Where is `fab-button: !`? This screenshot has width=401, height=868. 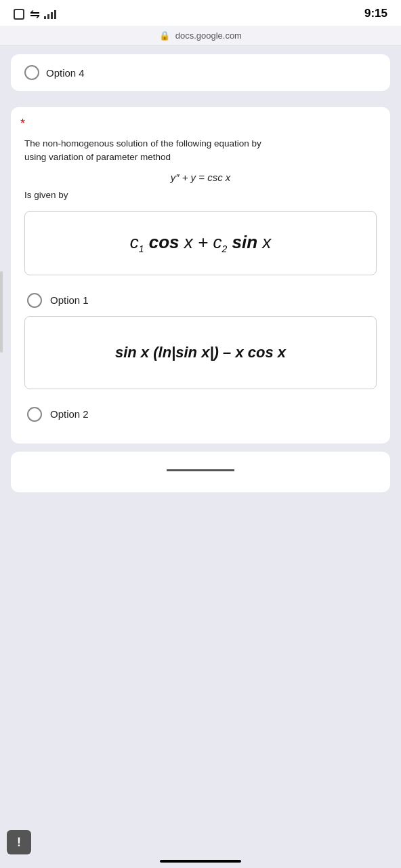
fab-button: ! is located at coordinates (19, 842).